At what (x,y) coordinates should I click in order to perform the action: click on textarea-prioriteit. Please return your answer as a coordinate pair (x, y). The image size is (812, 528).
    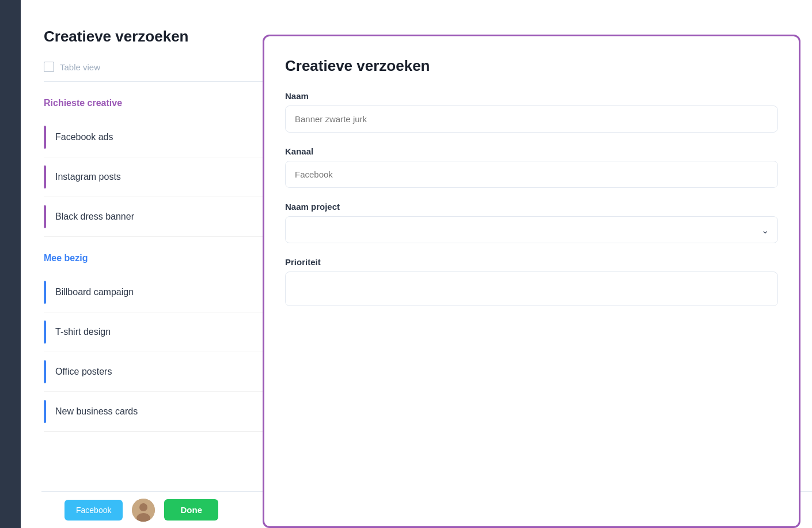
    Looking at the image, I should click on (532, 289).